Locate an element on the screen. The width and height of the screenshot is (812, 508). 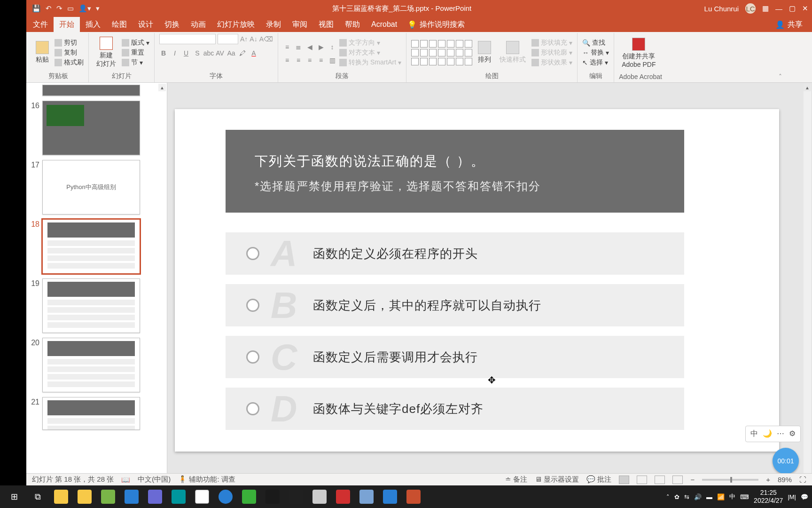
display-settings-button: 🖥 显示器设置 is located at coordinates (557, 480).